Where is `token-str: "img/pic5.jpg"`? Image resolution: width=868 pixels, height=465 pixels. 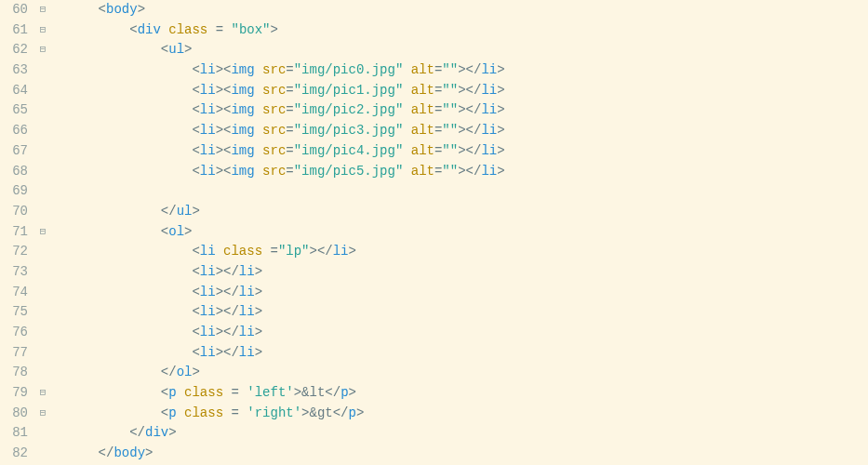
token-str: "img/pic5.jpg" is located at coordinates (349, 171).